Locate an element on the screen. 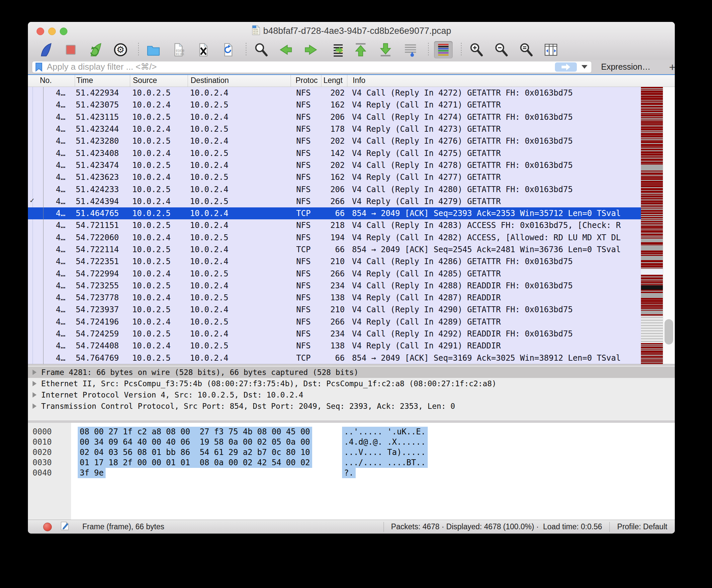  packet-cell-time: 51.424233 is located at coordinates (102, 190).